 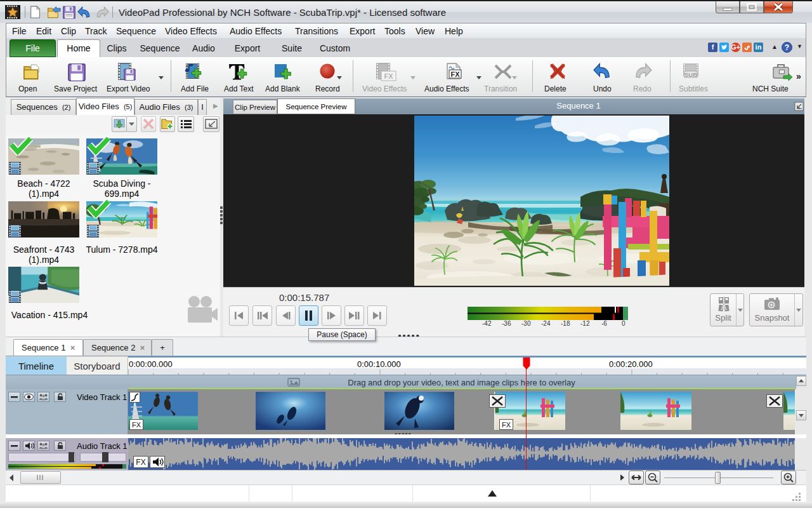 I want to click on svg-text: SUB, so click(x=691, y=75).